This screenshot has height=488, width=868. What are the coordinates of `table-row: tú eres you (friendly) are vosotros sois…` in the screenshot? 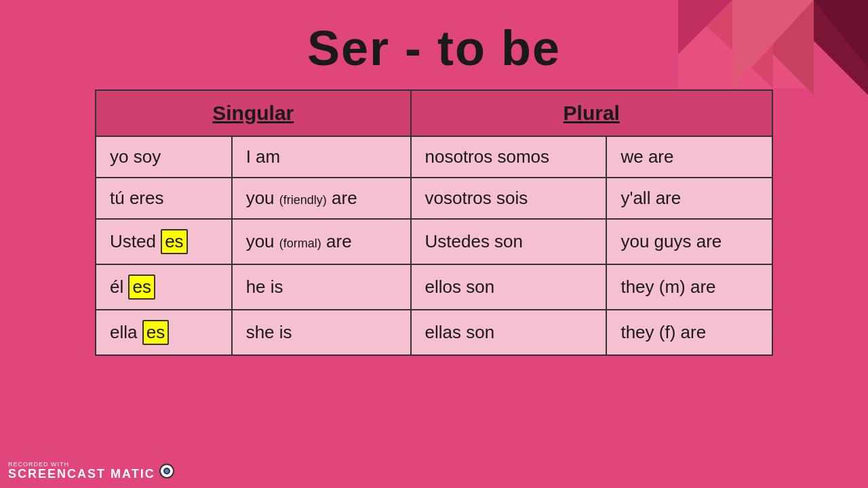 It's located at (434, 198).